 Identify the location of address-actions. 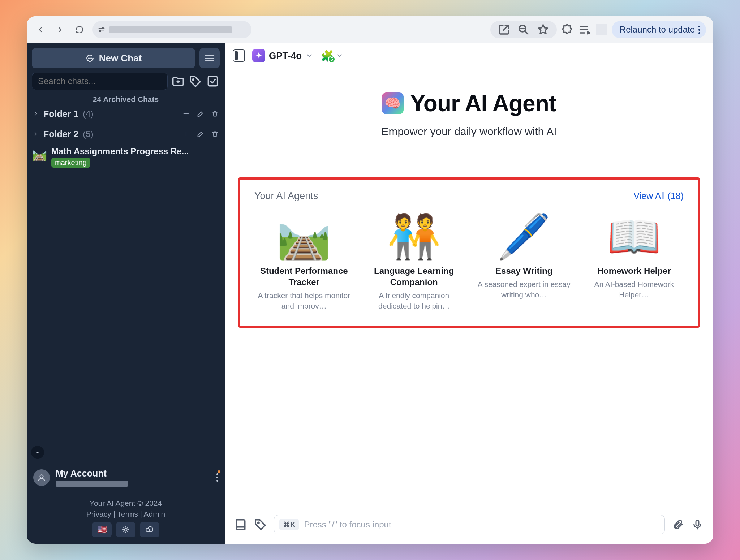
(524, 30).